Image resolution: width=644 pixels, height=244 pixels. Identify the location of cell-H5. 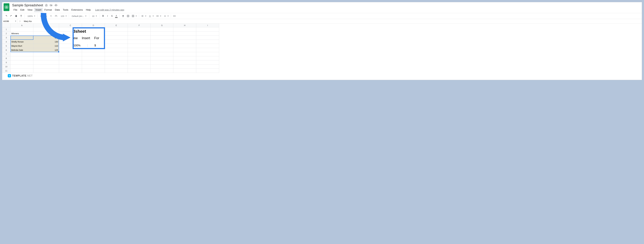
(185, 46).